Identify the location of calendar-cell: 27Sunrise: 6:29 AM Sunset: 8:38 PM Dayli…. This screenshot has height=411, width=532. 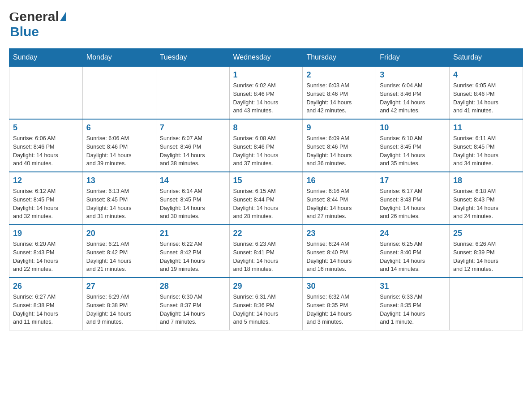
(119, 304).